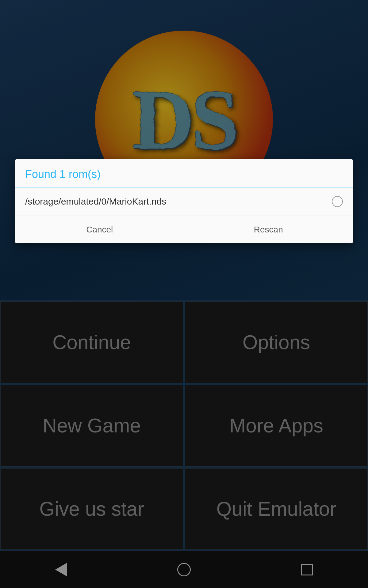 The image size is (368, 588). What do you see at coordinates (184, 174) in the screenshot?
I see `dialog-title: Found 1 rom(s)` at bounding box center [184, 174].